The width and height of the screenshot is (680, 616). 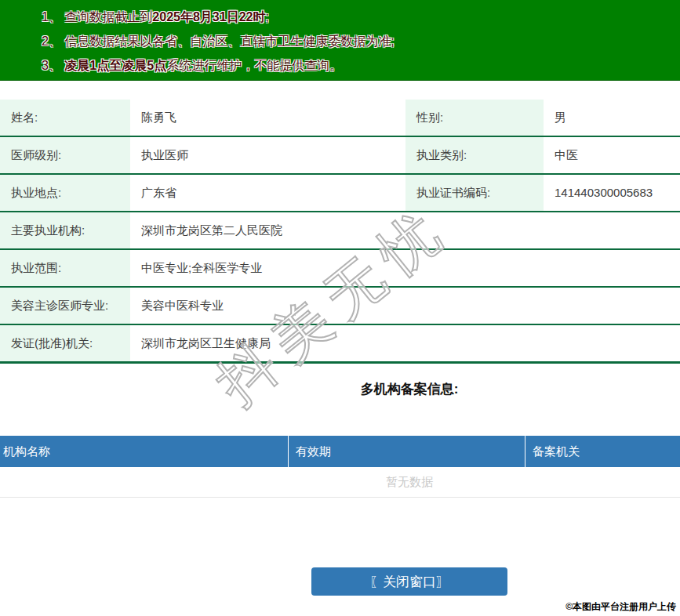 What do you see at coordinates (340, 451) in the screenshot?
I see `multi-org-table-header: 机构名称 有效期 备案机关` at bounding box center [340, 451].